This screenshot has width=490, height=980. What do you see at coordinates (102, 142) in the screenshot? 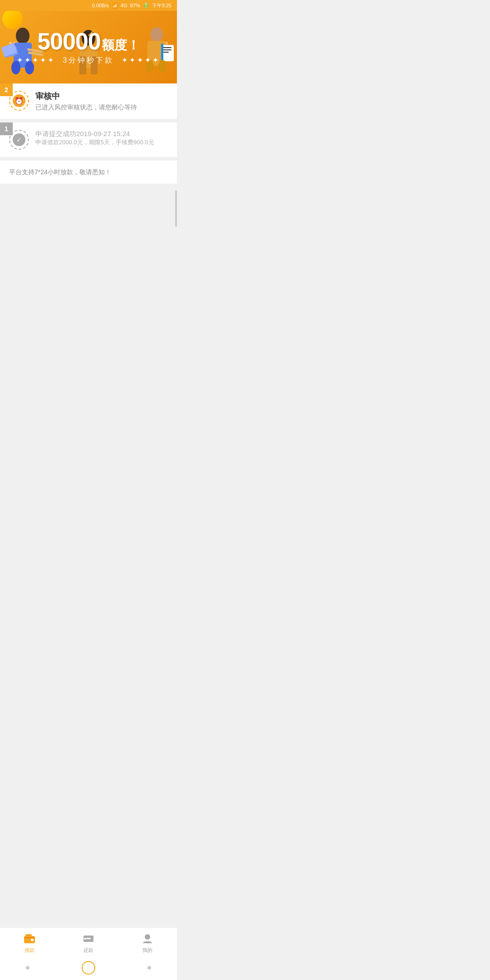
I see `step-desc-1: 申请借款2000.0元，期限5天，手续费900.0元` at bounding box center [102, 142].